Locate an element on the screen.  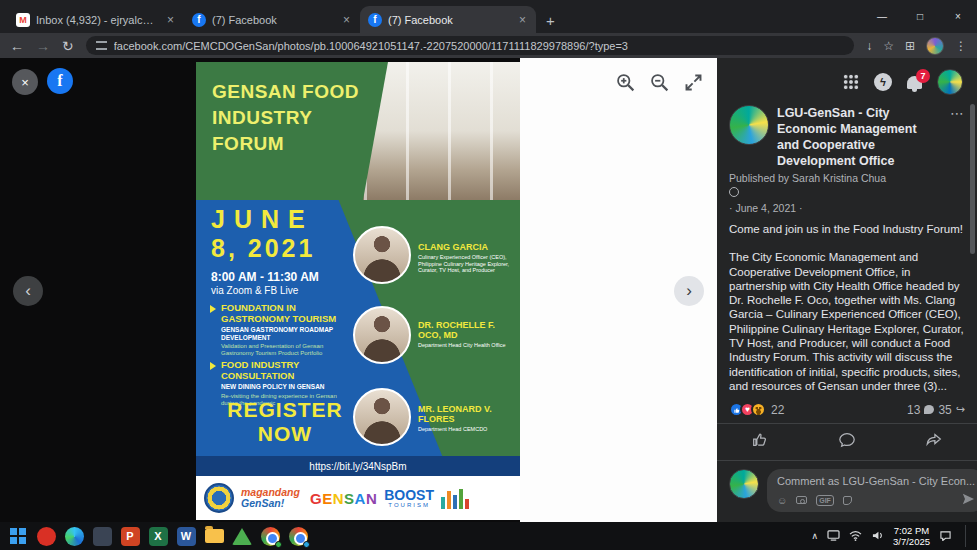
send-comment-icon is located at coordinates (968, 500).